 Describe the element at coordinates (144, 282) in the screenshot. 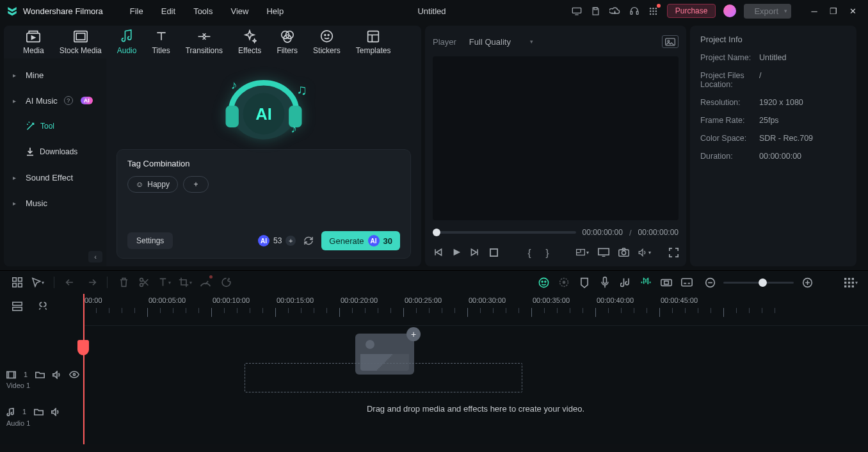

I see `split-button` at that location.